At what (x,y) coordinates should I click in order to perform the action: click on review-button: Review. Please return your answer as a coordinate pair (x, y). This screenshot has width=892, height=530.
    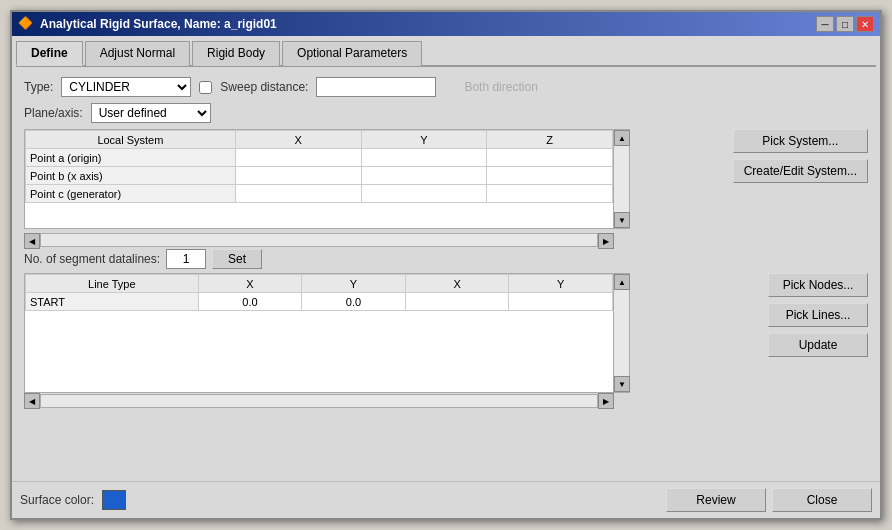
    Looking at the image, I should click on (716, 500).